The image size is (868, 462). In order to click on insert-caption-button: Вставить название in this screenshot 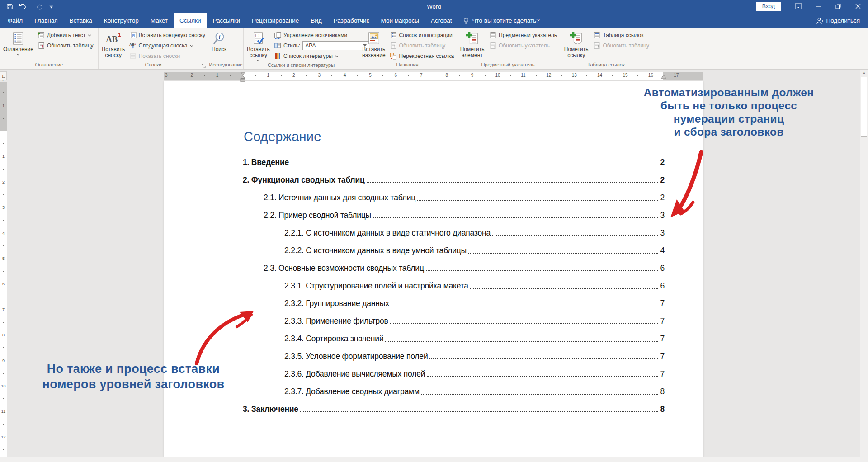, I will do `click(374, 44)`.